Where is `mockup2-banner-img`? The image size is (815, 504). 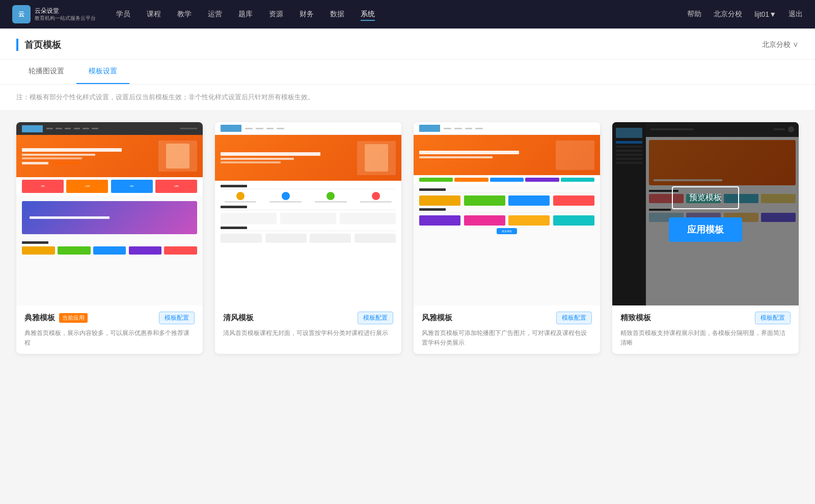 mockup2-banner-img is located at coordinates (376, 158).